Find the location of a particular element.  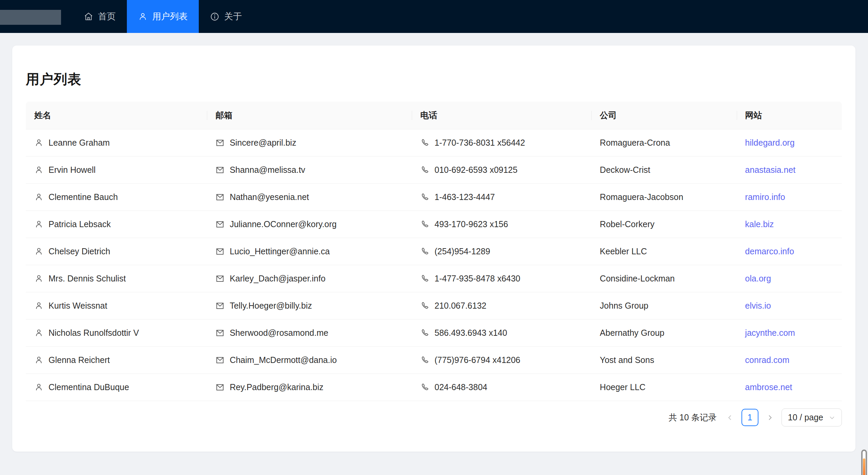

page-number-button: 1 is located at coordinates (750, 418).